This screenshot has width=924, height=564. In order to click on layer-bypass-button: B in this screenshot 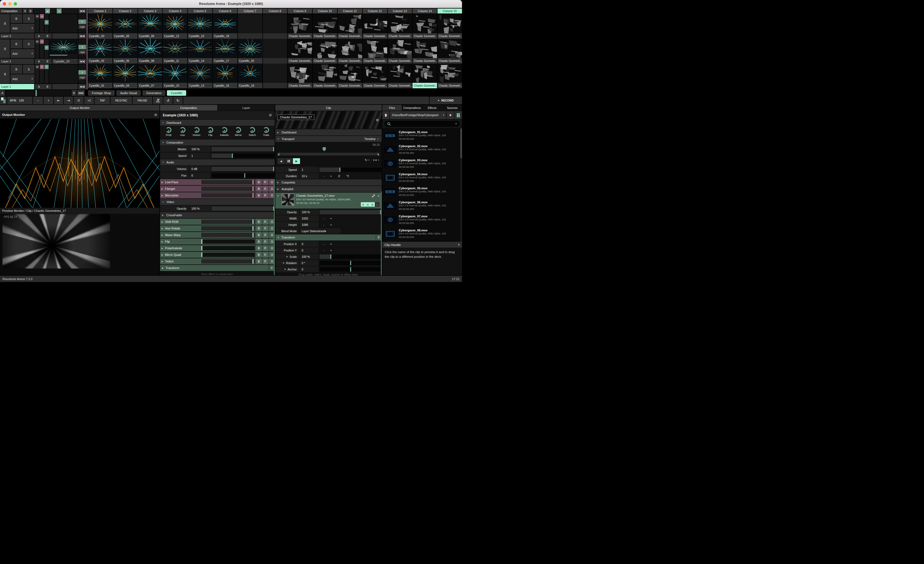, I will do `click(16, 69)`.